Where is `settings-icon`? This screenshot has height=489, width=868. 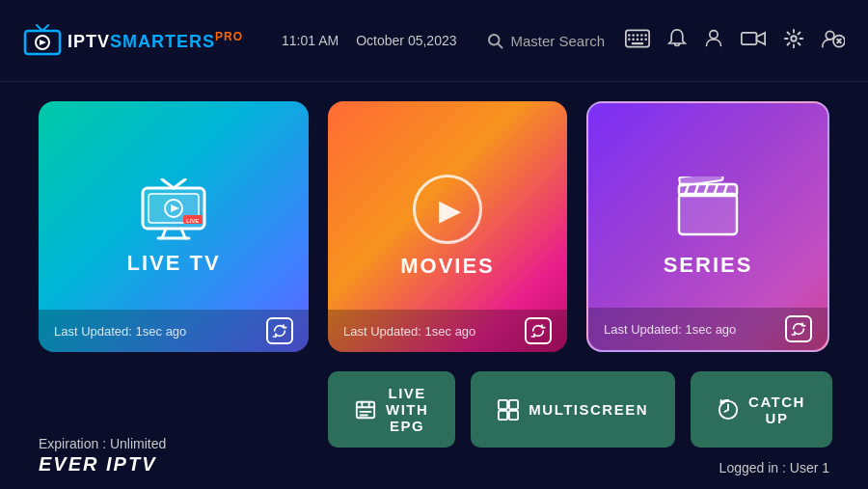 settings-icon is located at coordinates (794, 41).